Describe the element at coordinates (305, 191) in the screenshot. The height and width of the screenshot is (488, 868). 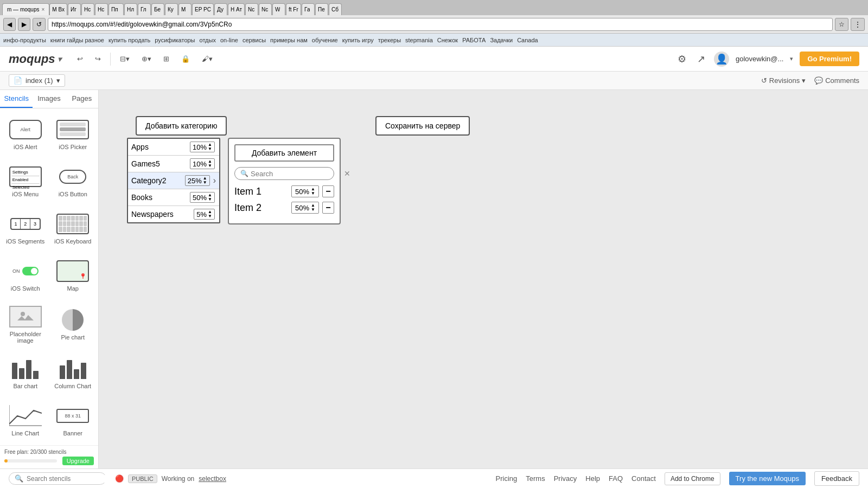
I see `item-value-box-1: 50% ▲ ▼` at that location.